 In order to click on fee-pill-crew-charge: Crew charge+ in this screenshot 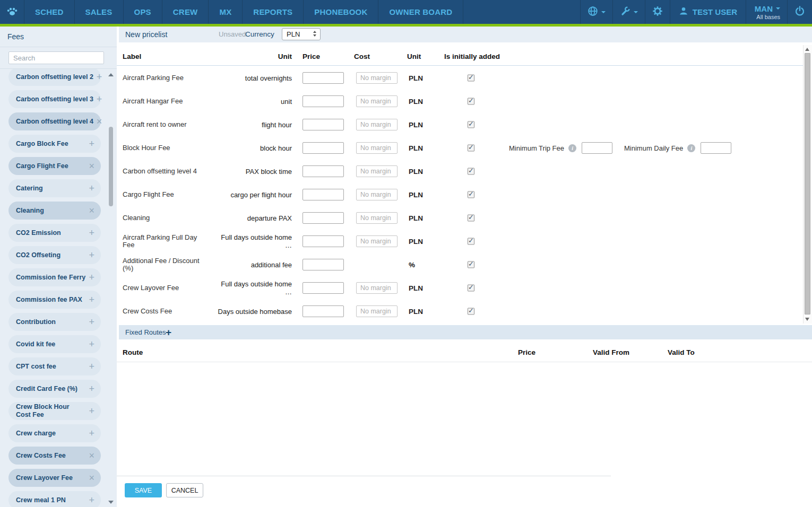, I will do `click(55, 433)`.